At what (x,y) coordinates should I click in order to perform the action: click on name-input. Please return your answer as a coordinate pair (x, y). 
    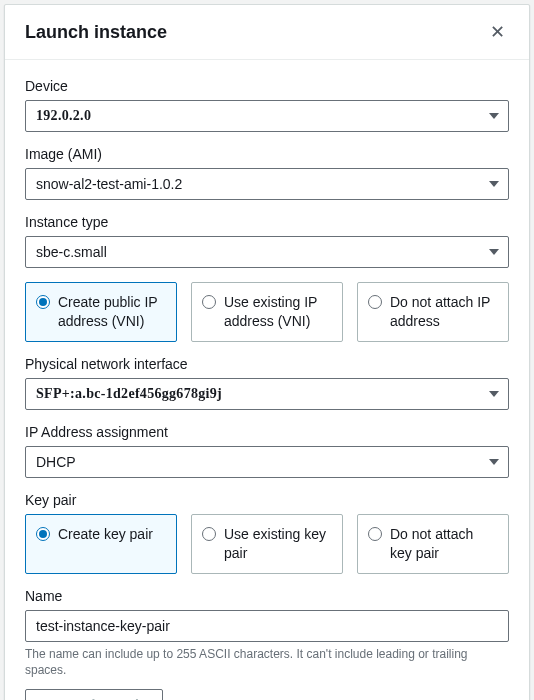
    Looking at the image, I should click on (267, 626).